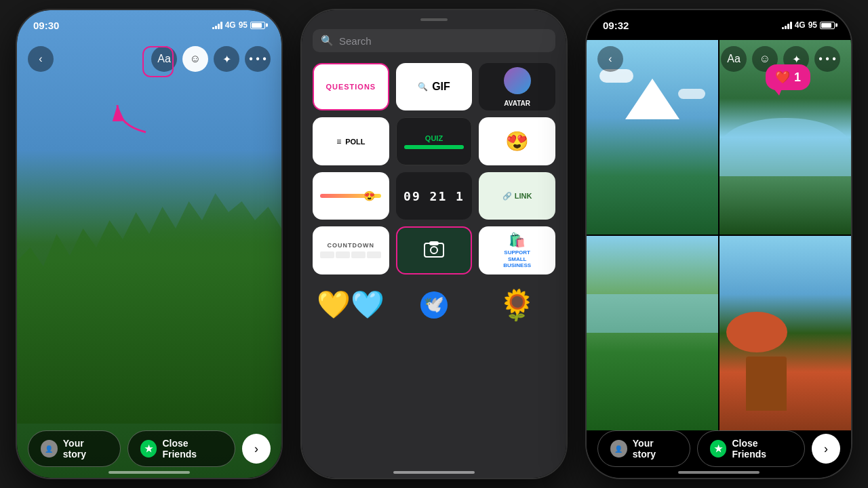 The width and height of the screenshot is (868, 488). What do you see at coordinates (351, 87) in the screenshot?
I see `questions-sticker: QUESTIONS` at bounding box center [351, 87].